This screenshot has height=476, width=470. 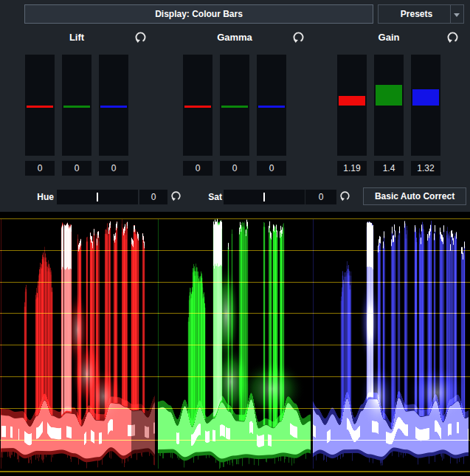 What do you see at coordinates (345, 196) in the screenshot?
I see `sat-reset-icon` at bounding box center [345, 196].